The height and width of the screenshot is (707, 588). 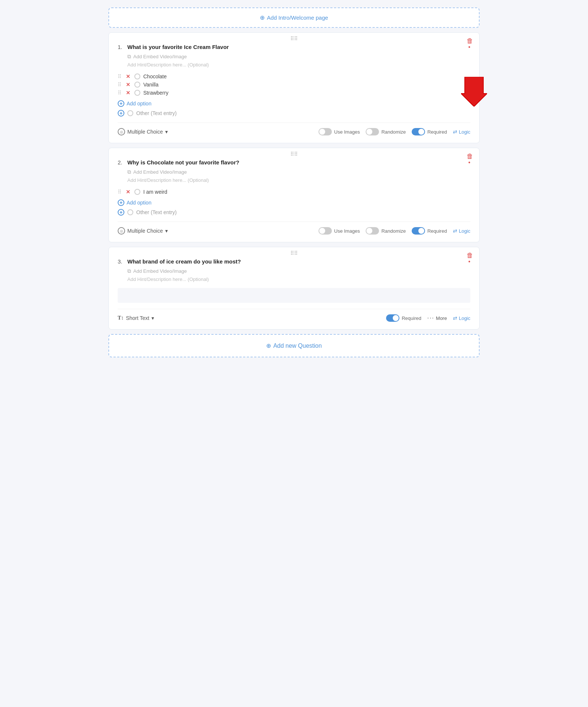 What do you see at coordinates (121, 231) in the screenshot?
I see `type-icon-2: ◎` at bounding box center [121, 231].